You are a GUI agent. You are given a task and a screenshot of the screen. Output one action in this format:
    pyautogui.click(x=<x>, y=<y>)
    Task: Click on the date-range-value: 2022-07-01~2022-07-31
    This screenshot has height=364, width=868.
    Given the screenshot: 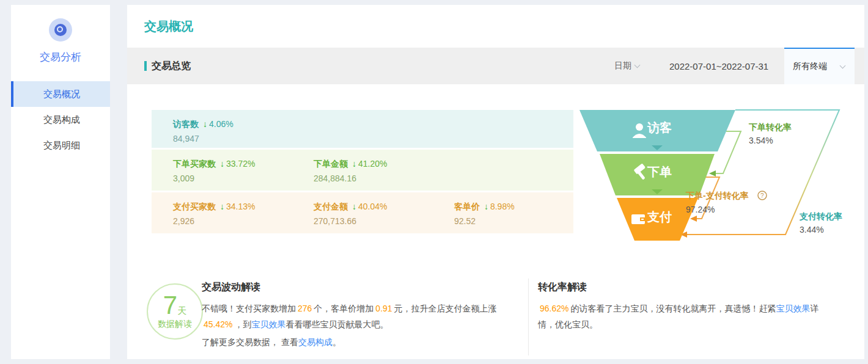 What is the action you would take?
    pyautogui.click(x=719, y=66)
    